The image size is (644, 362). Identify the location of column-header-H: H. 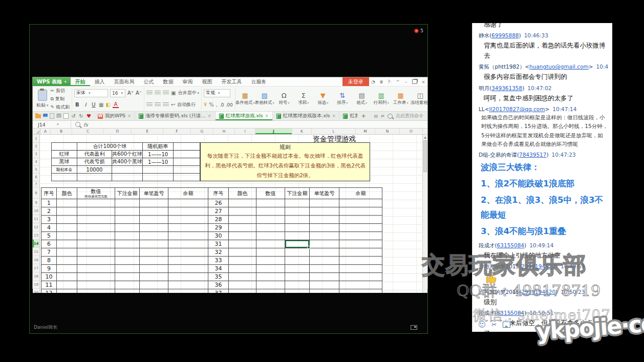
(224, 131).